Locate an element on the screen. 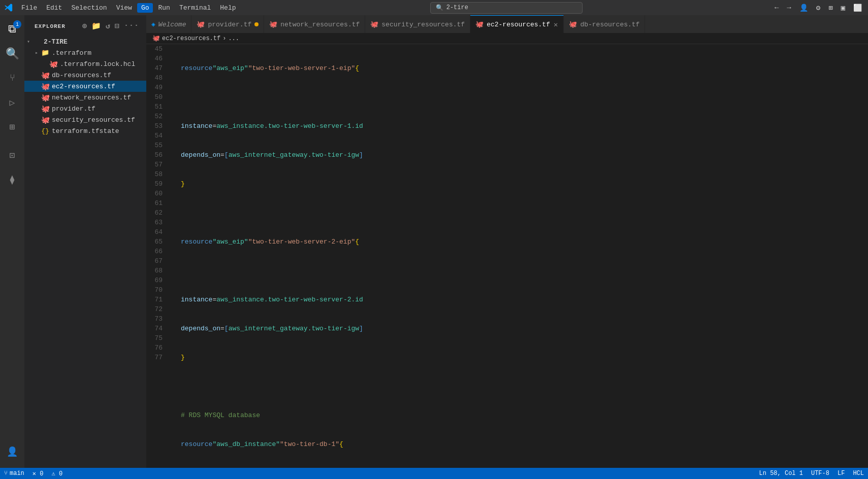  error-count: ✕ 0 is located at coordinates (38, 474).